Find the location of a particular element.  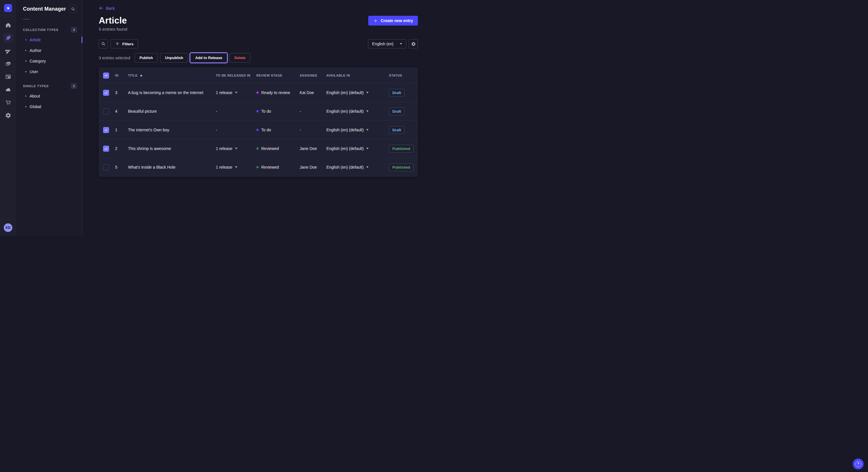

cloud-icon is located at coordinates (8, 90).